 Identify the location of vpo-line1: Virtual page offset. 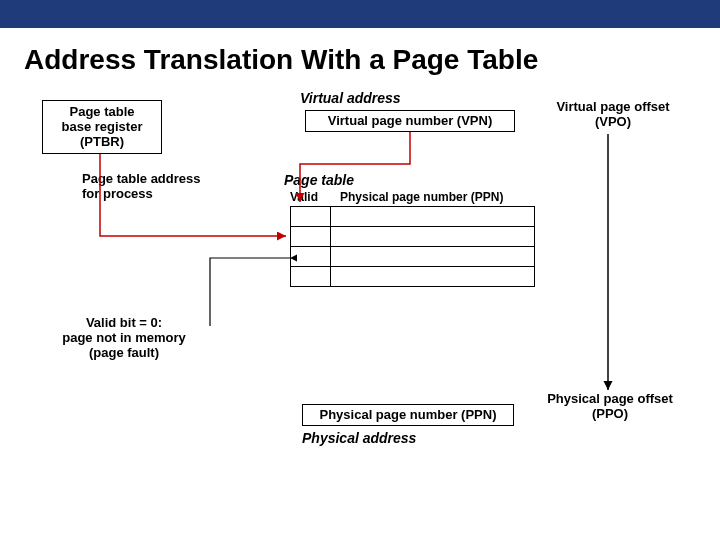
(613, 108).